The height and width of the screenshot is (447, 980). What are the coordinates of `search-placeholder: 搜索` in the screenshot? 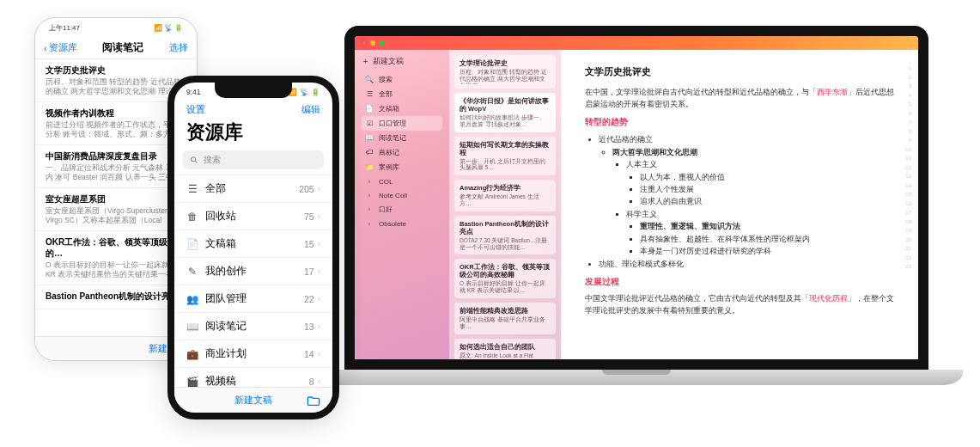 It's located at (212, 160).